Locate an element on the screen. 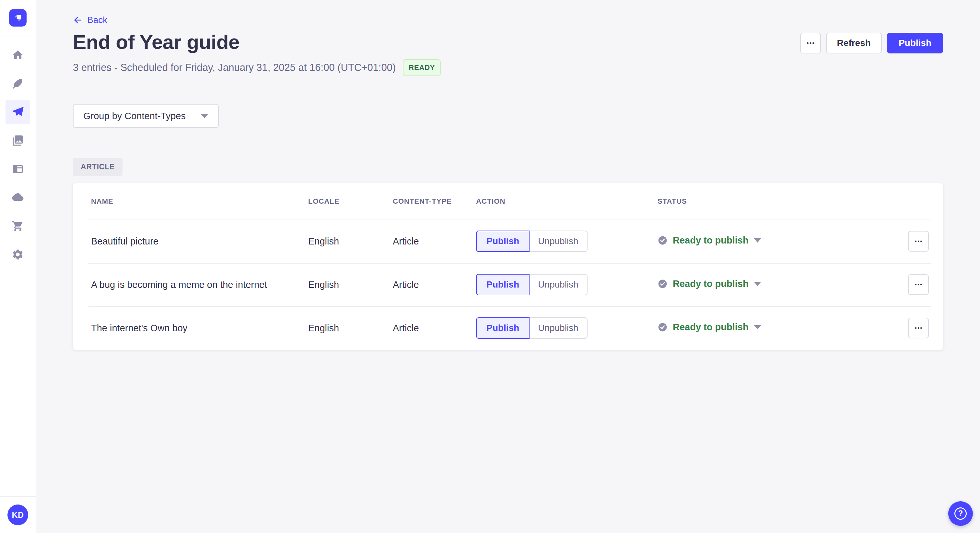 Image resolution: width=980 pixels, height=533 pixels. sidebar-item-media-library is located at coordinates (18, 141).